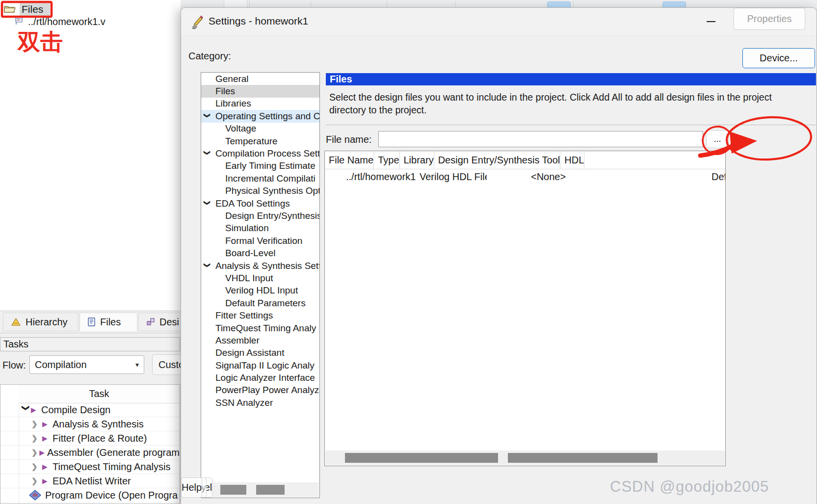  Describe the element at coordinates (260, 353) in the screenshot. I see `category-item: ❯ Design Assistant` at that location.